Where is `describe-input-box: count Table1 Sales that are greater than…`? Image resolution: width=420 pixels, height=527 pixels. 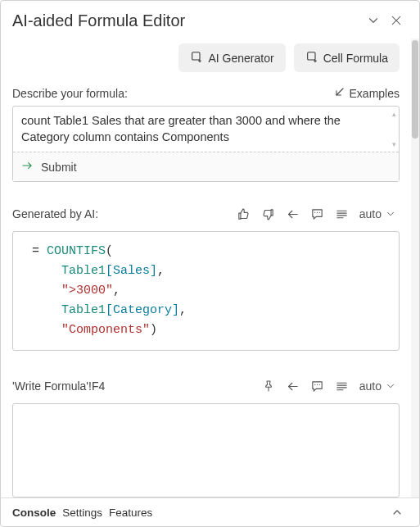 describe-input-box: count Table1 Sales that are greater than… is located at coordinates (206, 144).